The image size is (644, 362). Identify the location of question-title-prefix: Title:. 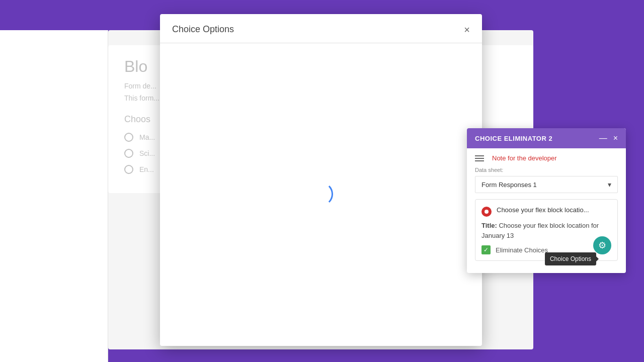
(489, 225).